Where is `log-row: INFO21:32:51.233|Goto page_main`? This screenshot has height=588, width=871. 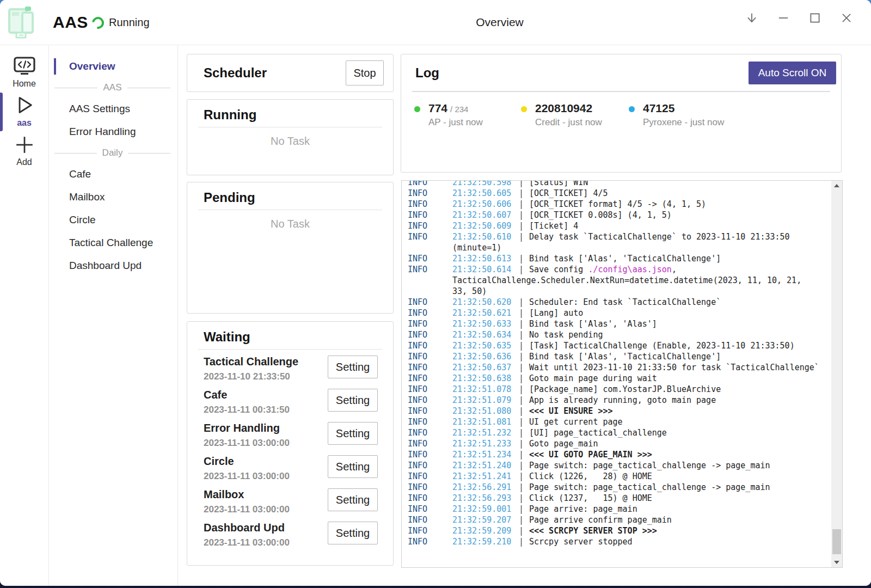
log-row: INFO21:32:51.233|Goto page_main is located at coordinates (616, 444).